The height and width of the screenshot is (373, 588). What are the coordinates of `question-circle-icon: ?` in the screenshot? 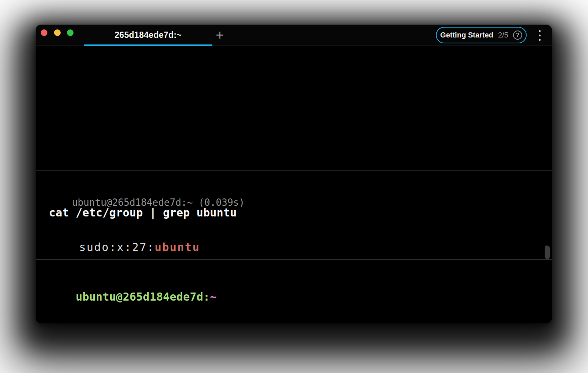 It's located at (517, 35).